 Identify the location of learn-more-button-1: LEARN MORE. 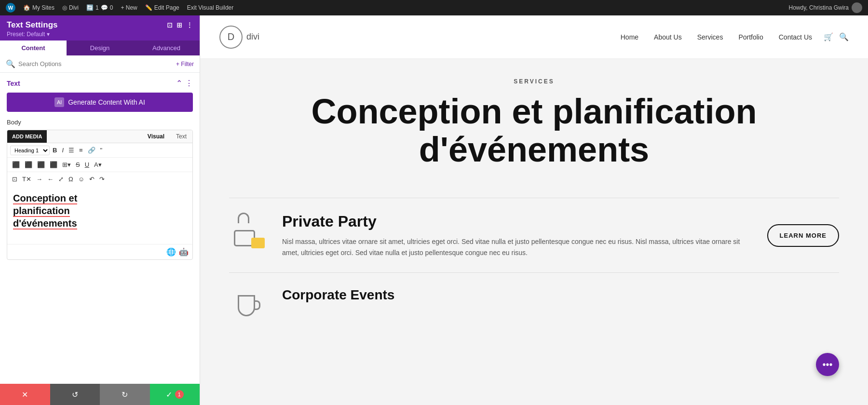
(803, 235).